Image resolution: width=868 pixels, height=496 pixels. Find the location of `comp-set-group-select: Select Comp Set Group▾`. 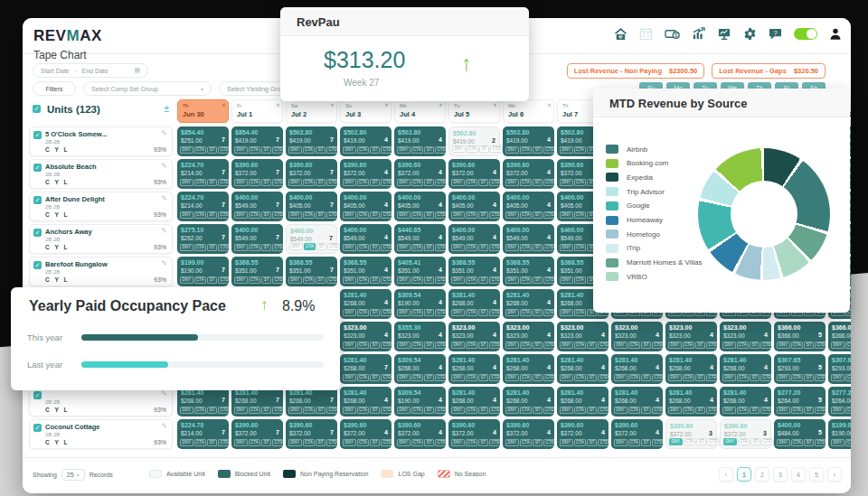

comp-set-group-select: Select Comp Set Group▾ is located at coordinates (147, 89).